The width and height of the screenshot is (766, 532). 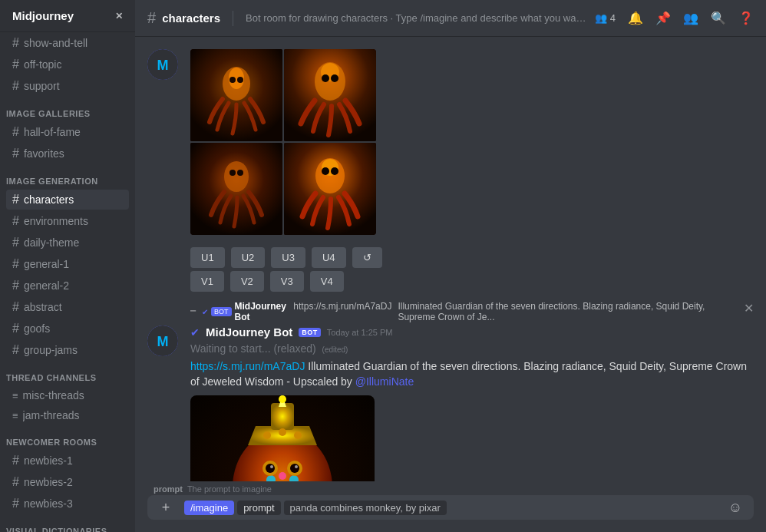 What do you see at coordinates (68, 329) in the screenshot?
I see `sidebar-item-goofs: # goofs` at bounding box center [68, 329].